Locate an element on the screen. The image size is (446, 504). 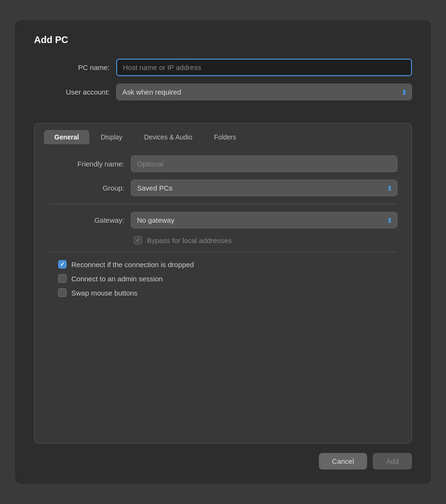
dialog-footer: Cancel Add is located at coordinates (223, 457).